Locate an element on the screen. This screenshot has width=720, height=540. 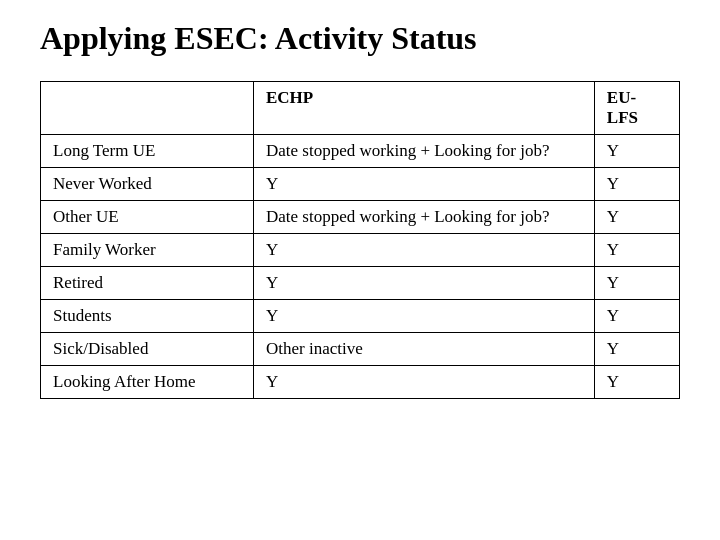
row-label: Retired is located at coordinates (148, 284).